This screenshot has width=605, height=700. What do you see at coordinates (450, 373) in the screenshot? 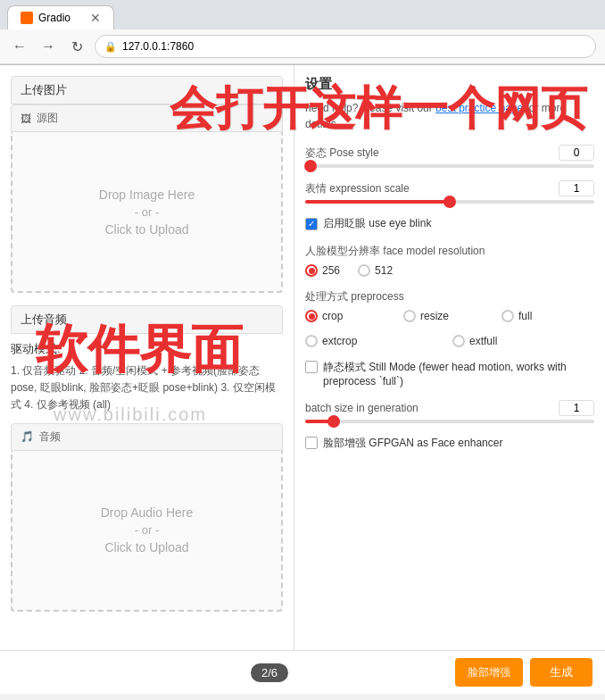
I see `still-mode-row: 静态模式 Still Mode (fewer head motion, work…` at bounding box center [450, 373].